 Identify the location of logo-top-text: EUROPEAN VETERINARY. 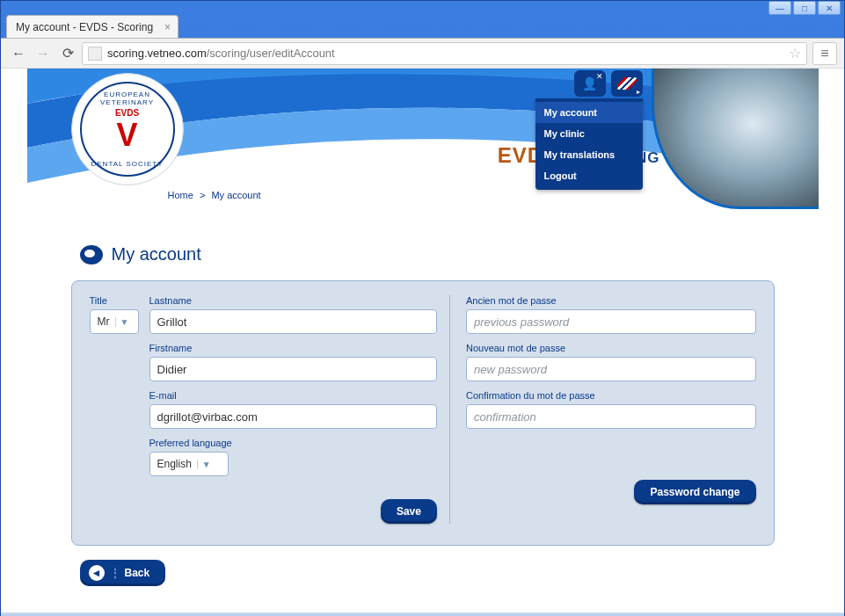
(127, 98).